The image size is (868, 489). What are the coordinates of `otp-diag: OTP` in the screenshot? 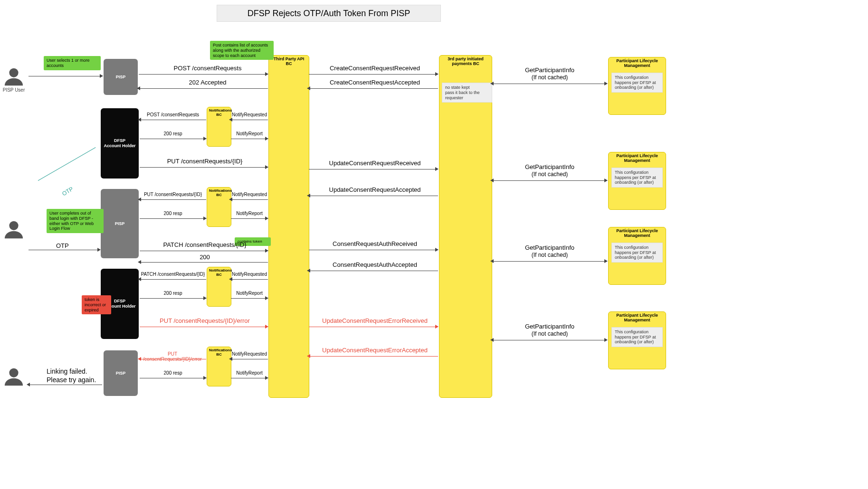 It's located at (67, 191).